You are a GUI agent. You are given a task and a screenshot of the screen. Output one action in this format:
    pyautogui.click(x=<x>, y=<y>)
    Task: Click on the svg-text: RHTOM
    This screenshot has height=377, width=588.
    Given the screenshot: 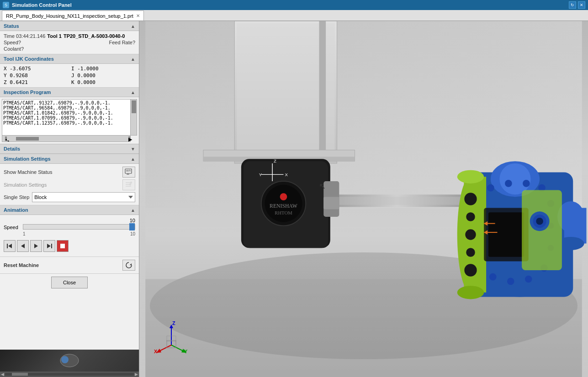 What is the action you would take?
    pyautogui.click(x=283, y=213)
    